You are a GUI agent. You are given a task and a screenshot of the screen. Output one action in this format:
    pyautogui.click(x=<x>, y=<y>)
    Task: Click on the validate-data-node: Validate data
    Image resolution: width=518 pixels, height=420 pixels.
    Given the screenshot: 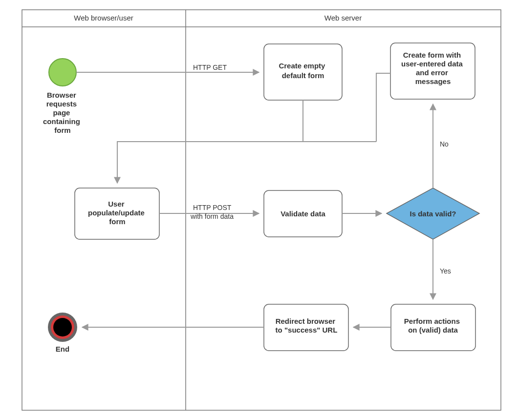 What is the action you would take?
    pyautogui.click(x=303, y=214)
    